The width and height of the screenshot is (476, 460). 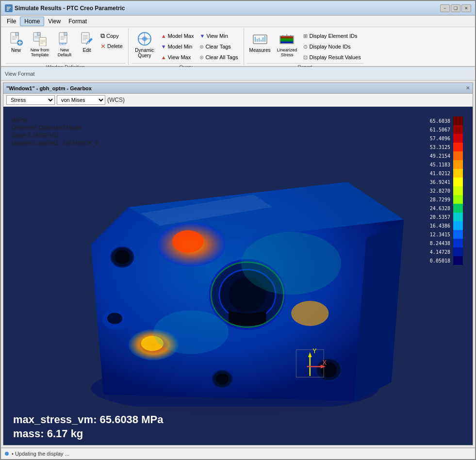 What do you see at coordinates (306, 57) in the screenshot?
I see `display-result-values-icon: ⊡` at bounding box center [306, 57].